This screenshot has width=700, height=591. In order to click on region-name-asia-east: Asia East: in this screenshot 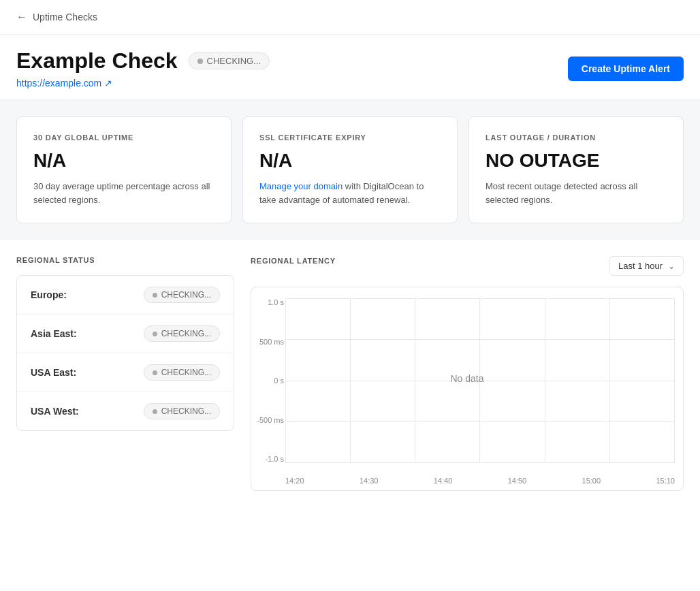, I will do `click(54, 334)`.